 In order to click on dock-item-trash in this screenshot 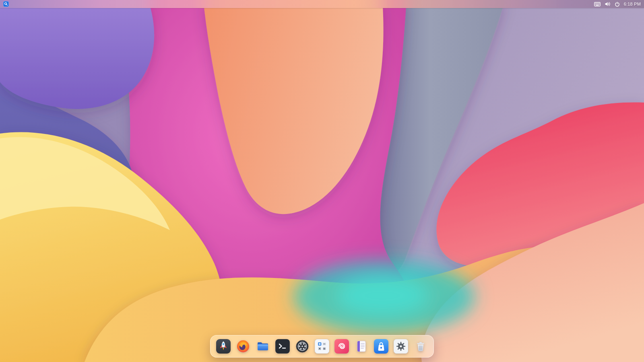, I will do `click(421, 346)`.